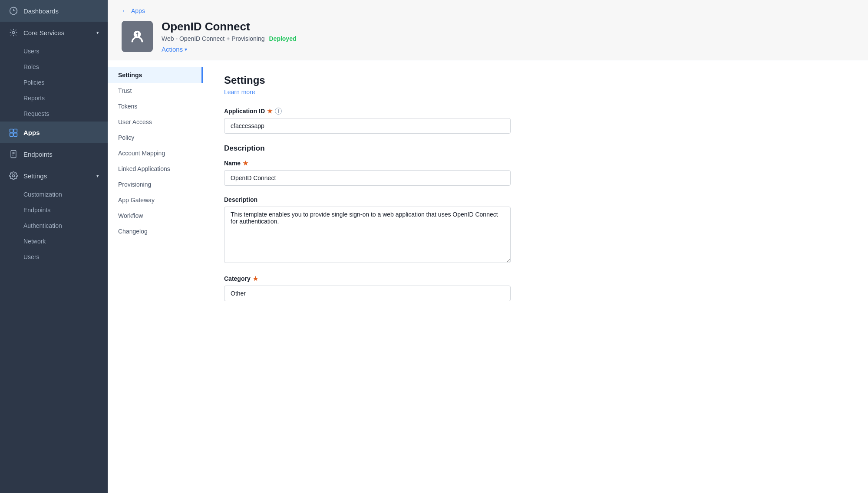 This screenshot has height=493, width=868. I want to click on name-field-group: Name ★, so click(536, 173).